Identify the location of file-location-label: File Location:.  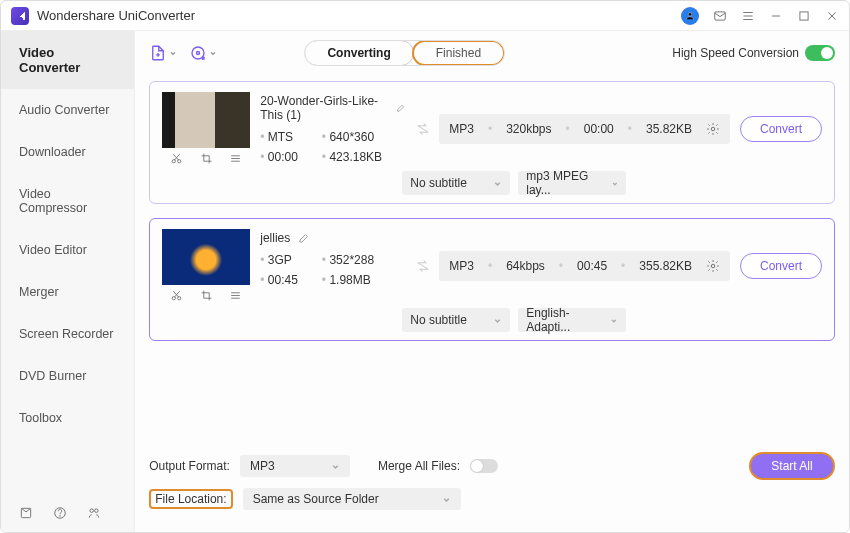
(190, 499).